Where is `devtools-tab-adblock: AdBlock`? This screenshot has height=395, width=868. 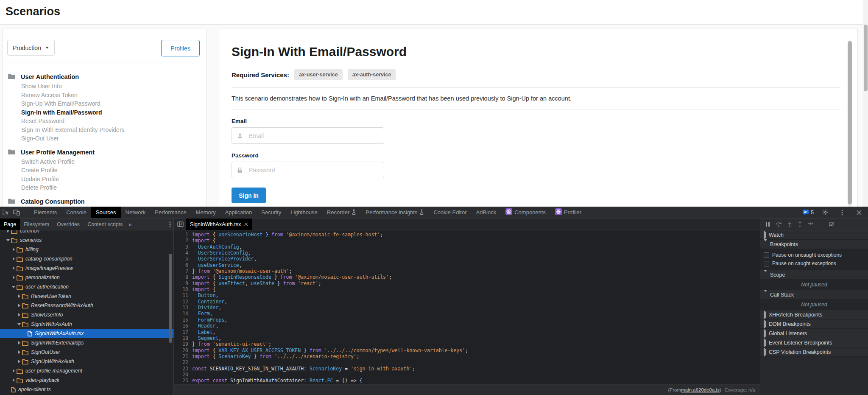 devtools-tab-adblock: AdBlock is located at coordinates (486, 212).